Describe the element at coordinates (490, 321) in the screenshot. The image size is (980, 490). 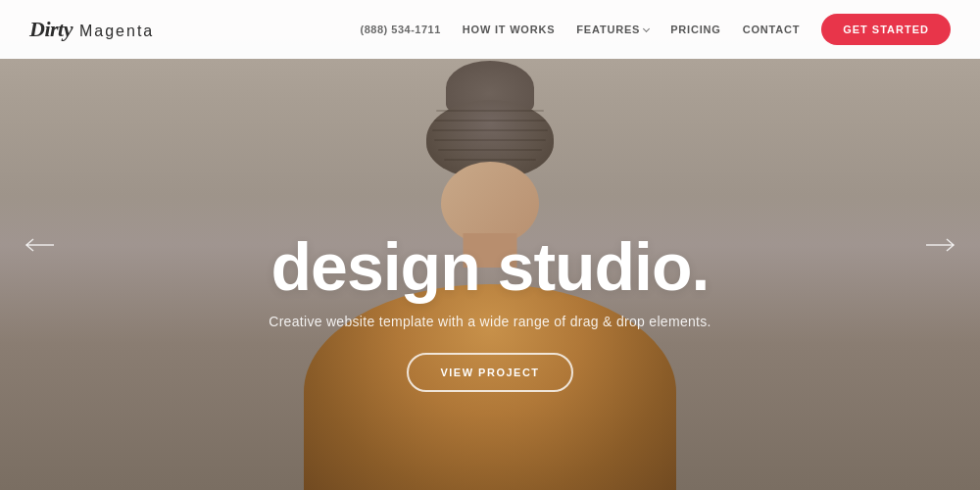
I see `hero-subtitle: Creative website template with a wide ra…` at that location.